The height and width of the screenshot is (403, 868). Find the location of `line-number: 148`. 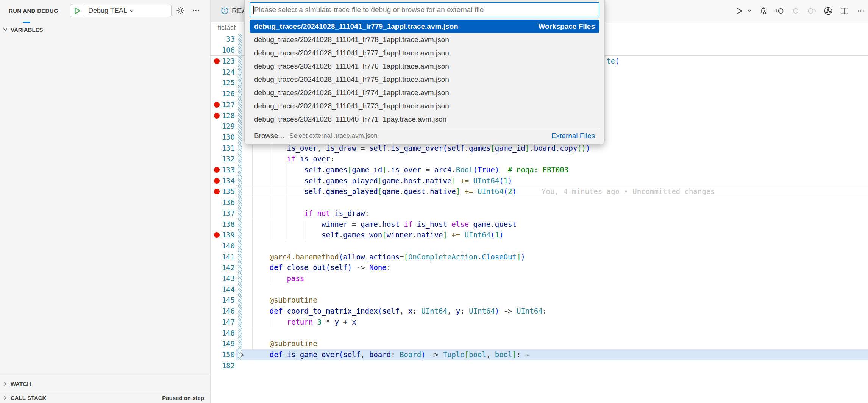

line-number: 148 is located at coordinates (223, 333).